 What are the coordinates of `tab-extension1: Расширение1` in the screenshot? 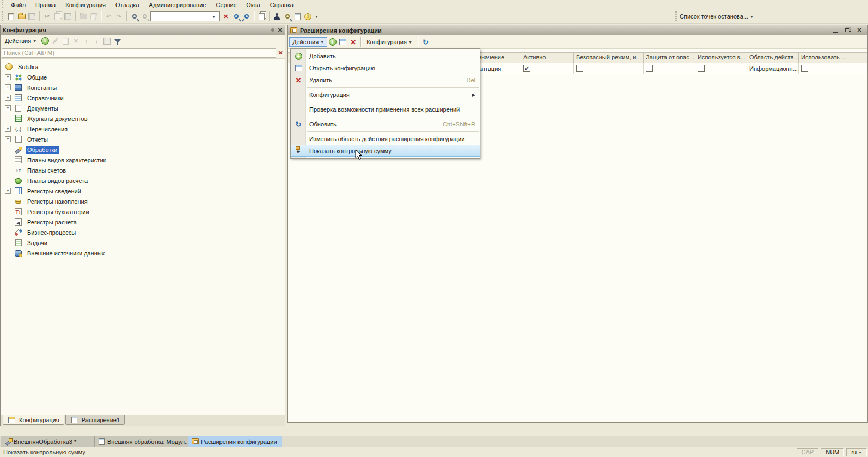 It's located at (95, 420).